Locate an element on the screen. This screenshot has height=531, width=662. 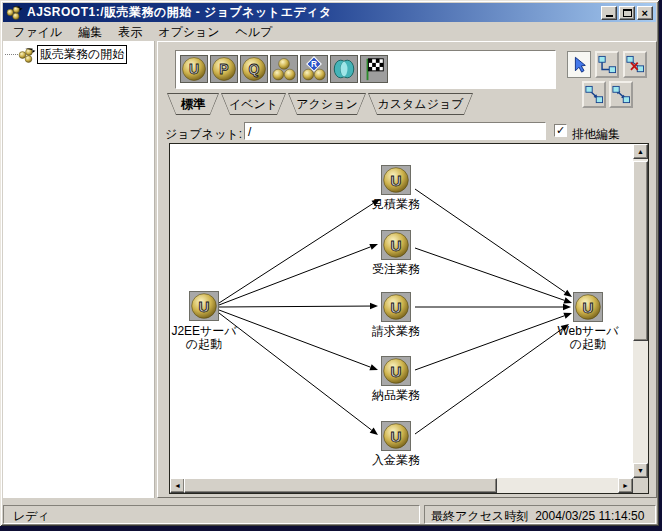
tab-standard-label: 標準 is located at coordinates (193, 104).